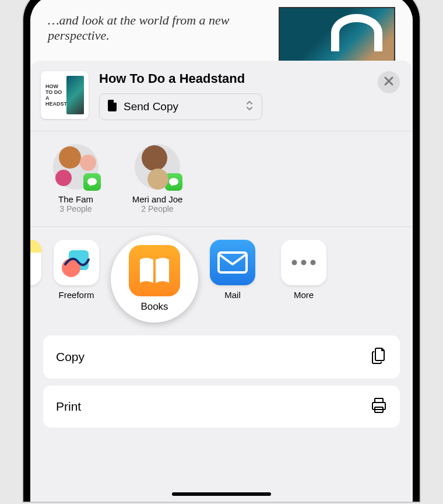  Describe the element at coordinates (76, 178) in the screenshot. I see `contact-the-fam: The Fam 3 People` at that location.